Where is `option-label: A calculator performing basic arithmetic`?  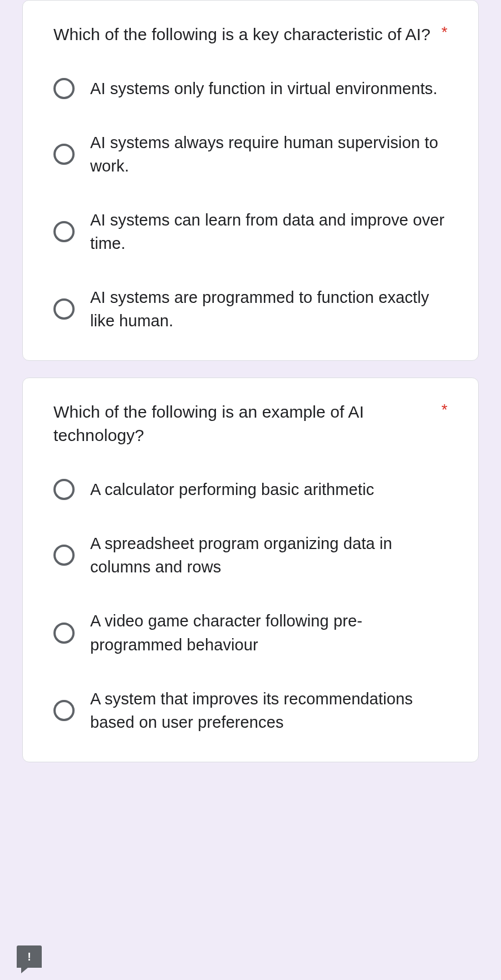 option-label: A calculator performing basic arithmetic is located at coordinates (232, 489).